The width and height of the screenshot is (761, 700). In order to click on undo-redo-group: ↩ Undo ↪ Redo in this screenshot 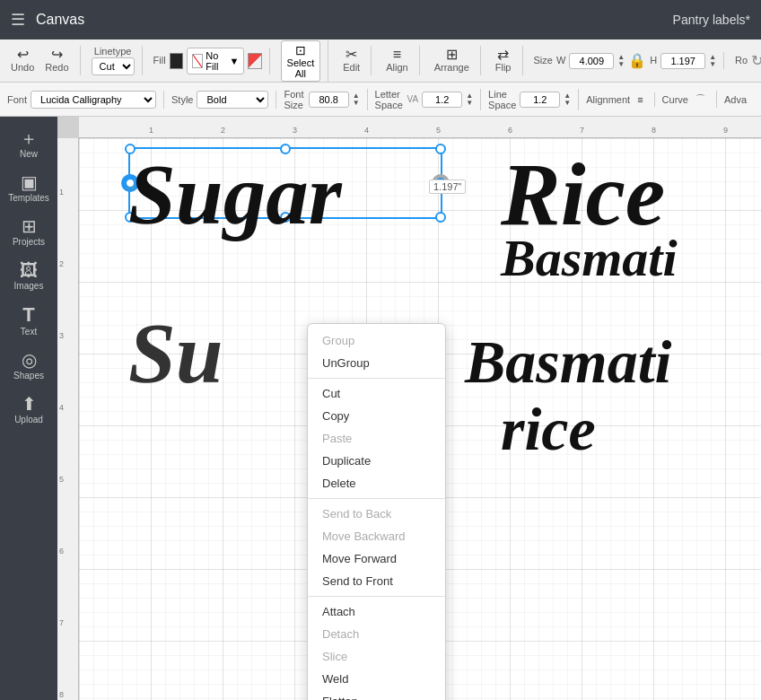, I will do `click(44, 61)`.